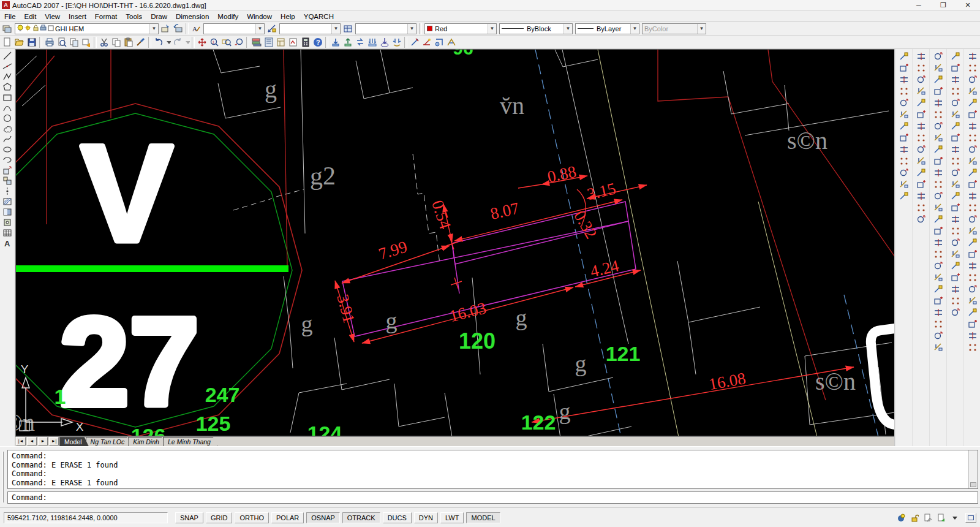 The height and width of the screenshot is (527, 980). What do you see at coordinates (129, 42) in the screenshot?
I see `paste-icon` at bounding box center [129, 42].